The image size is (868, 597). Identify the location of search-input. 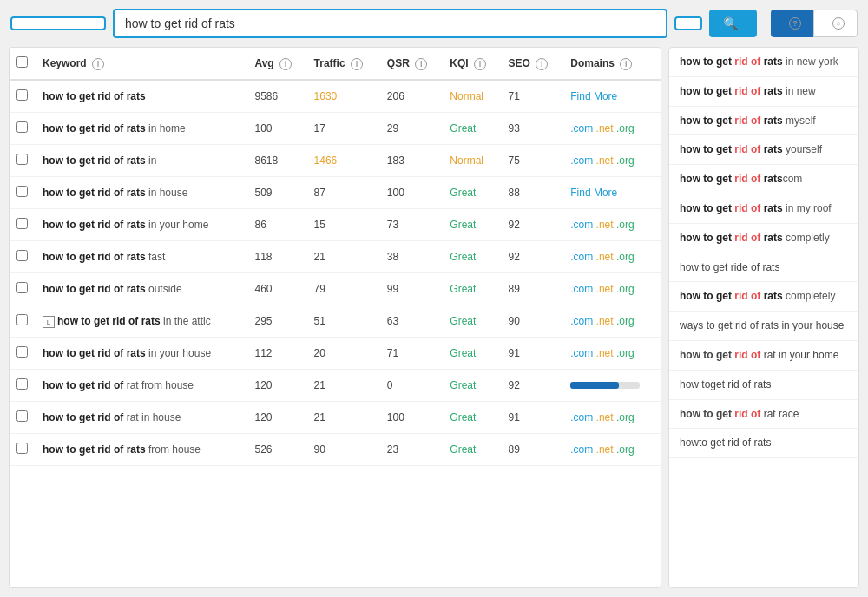
(391, 23).